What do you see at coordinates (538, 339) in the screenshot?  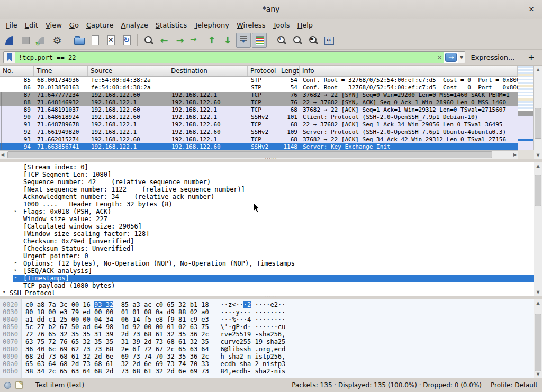 I see `hex-vscrollbar` at bounding box center [538, 339].